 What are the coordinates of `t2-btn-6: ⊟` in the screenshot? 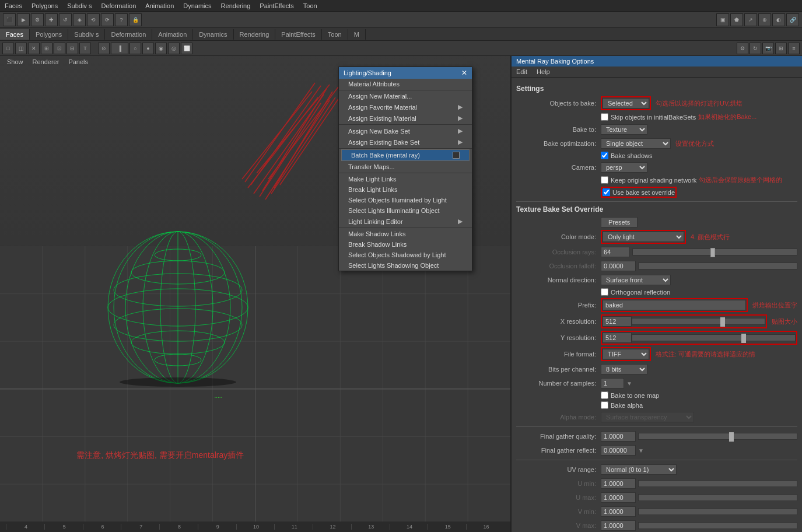 It's located at (72, 48).